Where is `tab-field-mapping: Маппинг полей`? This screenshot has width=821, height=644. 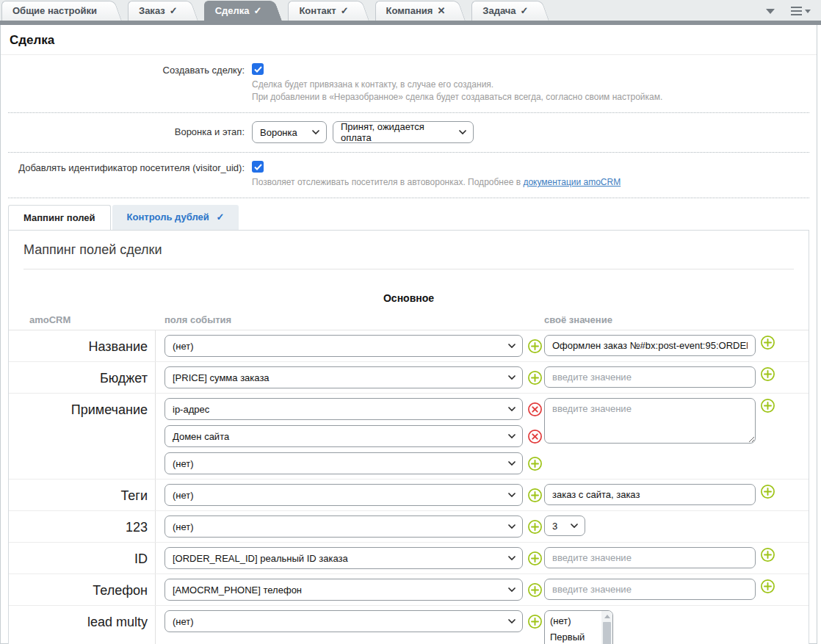
tab-field-mapping: Маппинг полей is located at coordinates (59, 217).